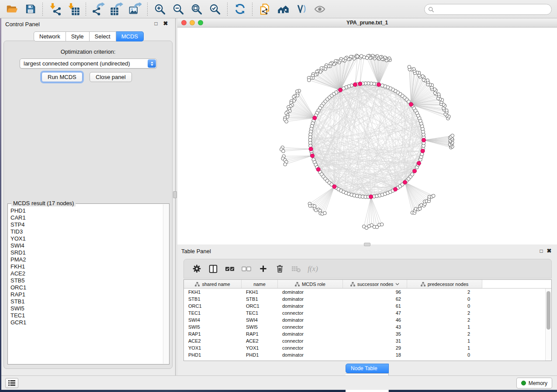 The width and height of the screenshot is (557, 392). What do you see at coordinates (364, 299) in the screenshot?
I see `table-row: STB1STB1dominator620` at bounding box center [364, 299].